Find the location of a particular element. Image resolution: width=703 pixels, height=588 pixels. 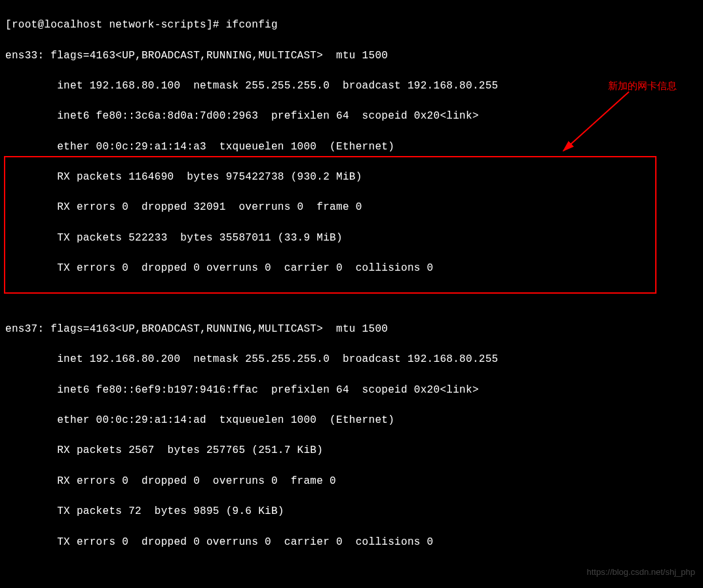

watermark-text: https://blog.csdn.net/shj_php is located at coordinates (641, 573).